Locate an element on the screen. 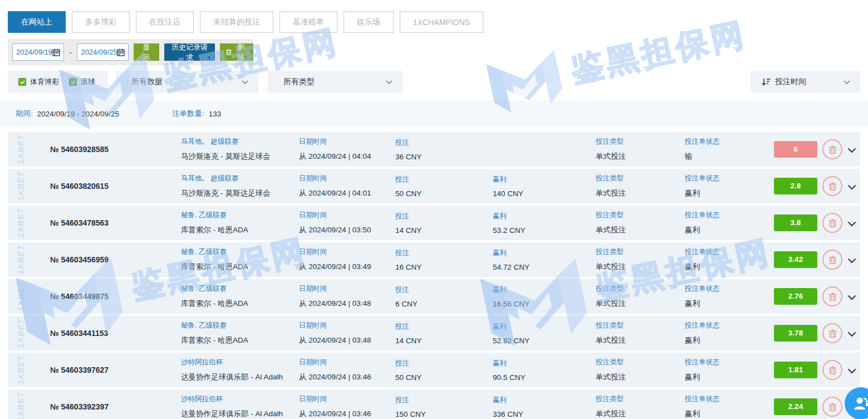  all-types-select-value: 所有类型 is located at coordinates (299, 82).